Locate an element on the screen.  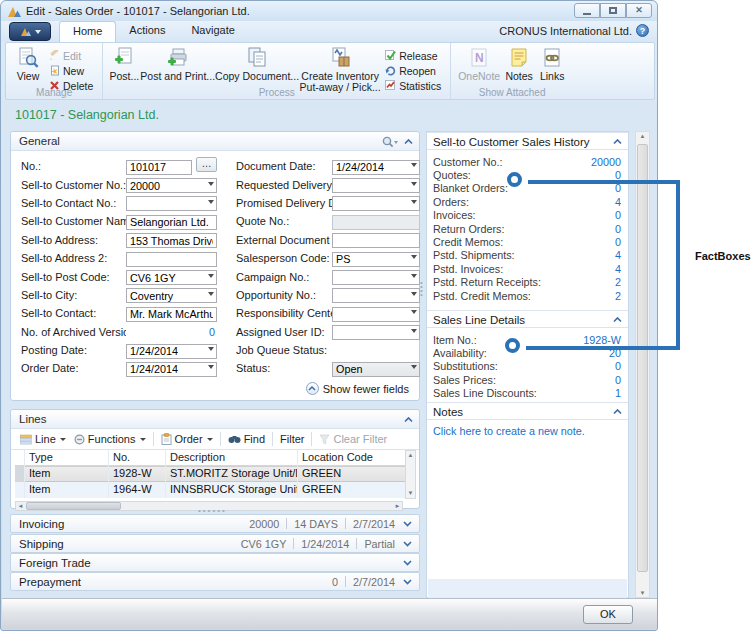
campaign-no-input is located at coordinates (376, 278).